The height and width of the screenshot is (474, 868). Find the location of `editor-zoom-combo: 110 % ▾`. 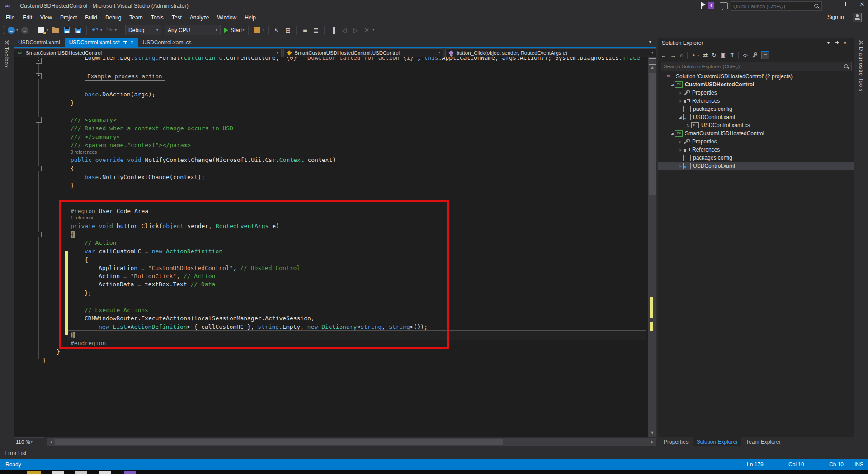

editor-zoom-combo: 110 % ▾ is located at coordinates (29, 442).